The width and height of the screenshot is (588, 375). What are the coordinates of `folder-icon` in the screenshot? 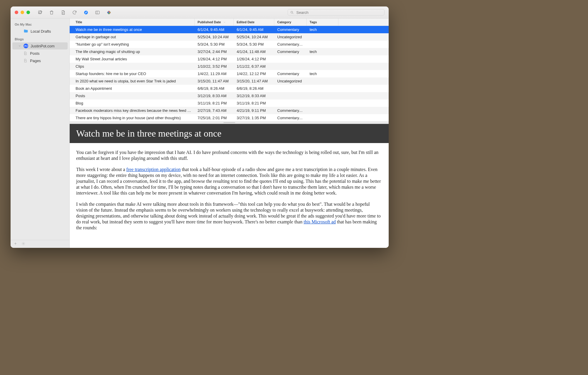 It's located at (26, 31).